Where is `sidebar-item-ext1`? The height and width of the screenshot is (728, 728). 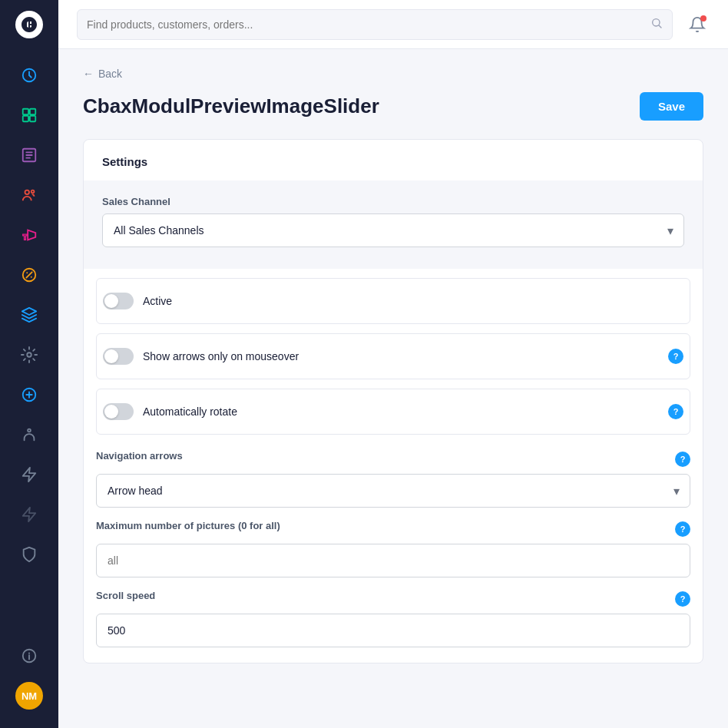
sidebar-item-ext1 is located at coordinates (29, 395).